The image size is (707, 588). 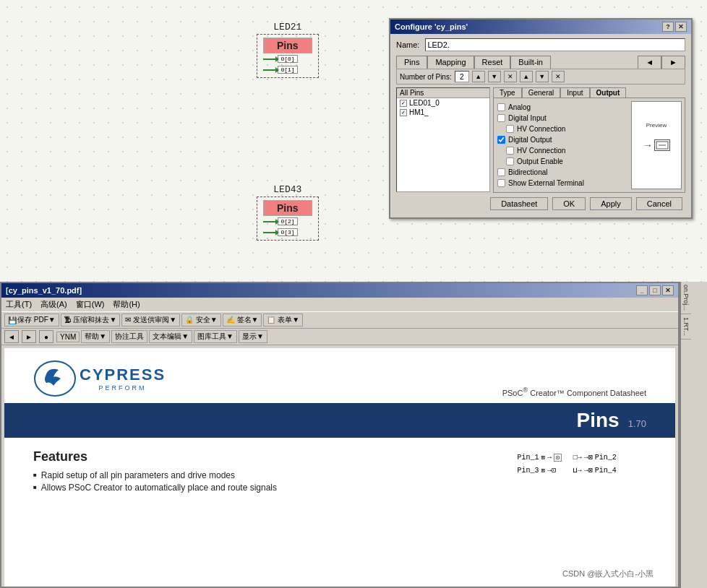 What do you see at coordinates (531, 62) in the screenshot?
I see `tab-builtin: Built-in` at bounding box center [531, 62].